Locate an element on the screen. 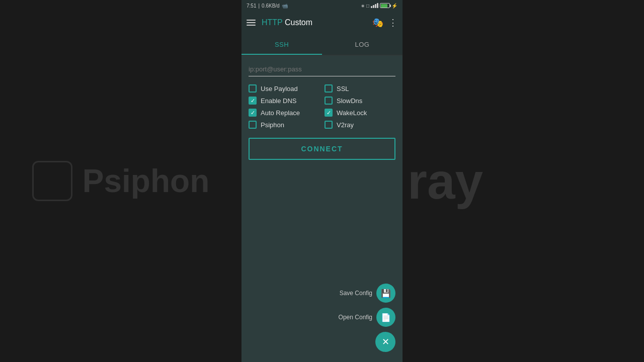  checkbox-item-wake-lock: ✓ WakeLock is located at coordinates (360, 113).